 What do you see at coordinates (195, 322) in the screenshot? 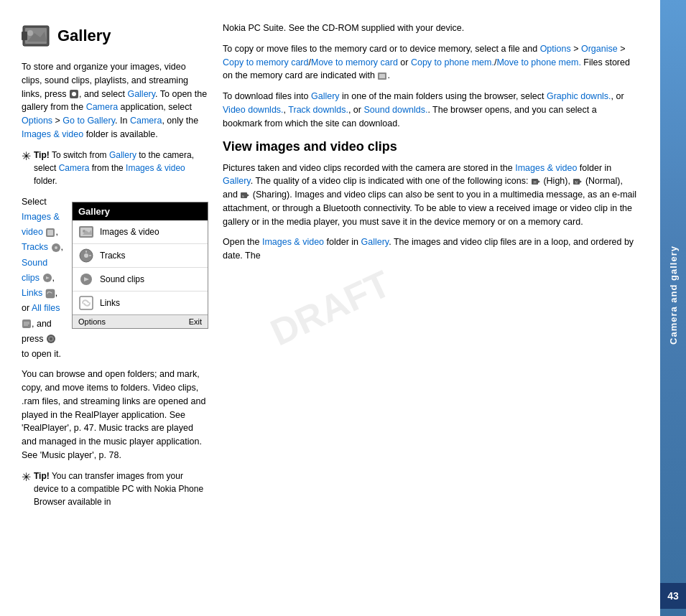
I see `menu-exit-label: Exit` at bounding box center [195, 322].